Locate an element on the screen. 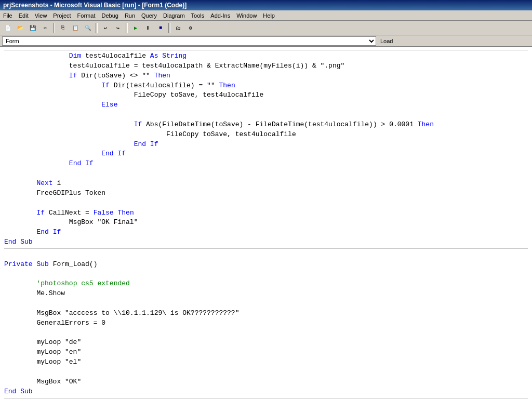 The image size is (532, 399). toolbar-btn-open: 📂 is located at coordinates (20, 28).